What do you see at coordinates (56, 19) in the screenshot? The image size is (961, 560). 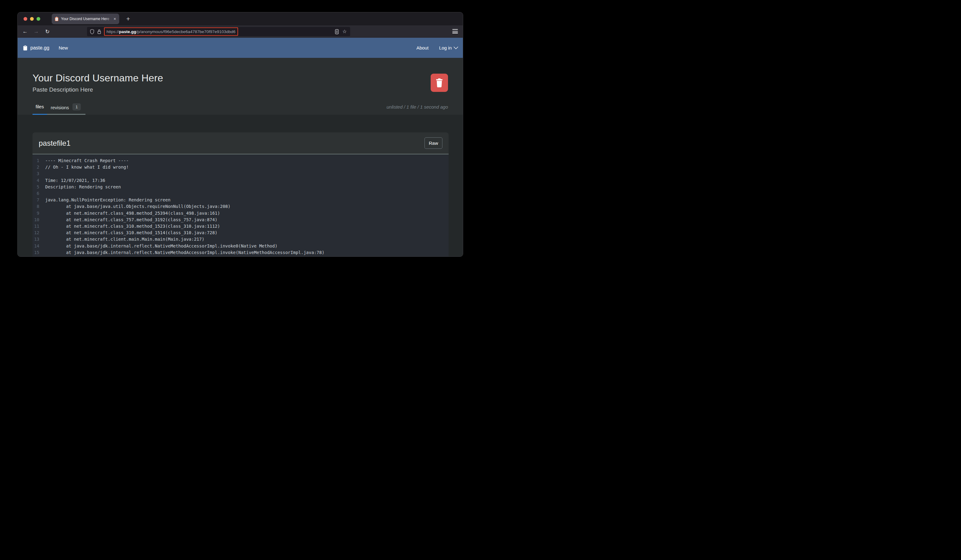 I see `tab-favicon-clipboard-icon` at bounding box center [56, 19].